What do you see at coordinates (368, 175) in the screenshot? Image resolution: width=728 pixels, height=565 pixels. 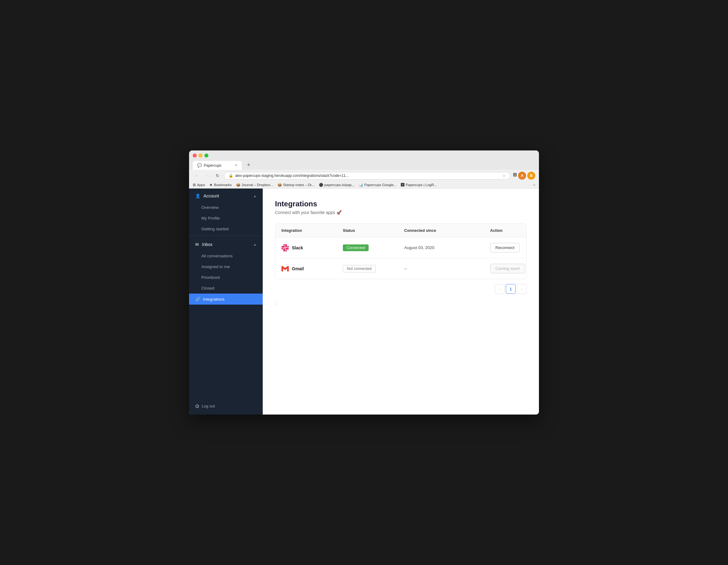 I see `address-text: alex-papercups-staging.herokuapp.com/int…` at bounding box center [368, 175].